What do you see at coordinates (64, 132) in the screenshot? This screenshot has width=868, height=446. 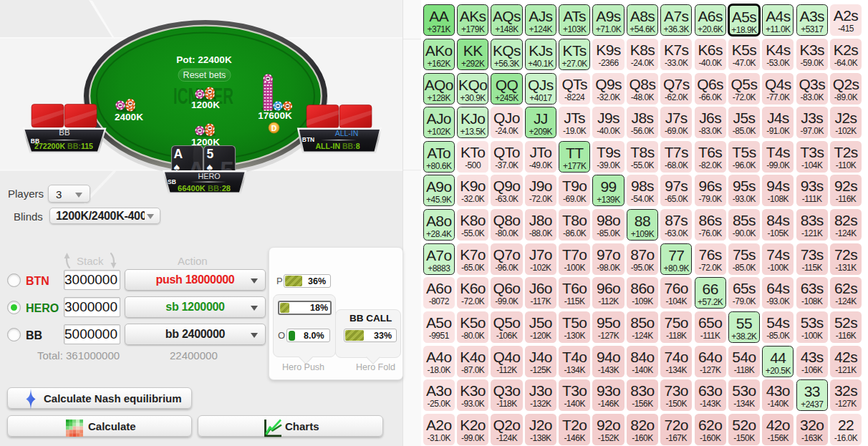 I see `svg-text: BB` at bounding box center [64, 132].